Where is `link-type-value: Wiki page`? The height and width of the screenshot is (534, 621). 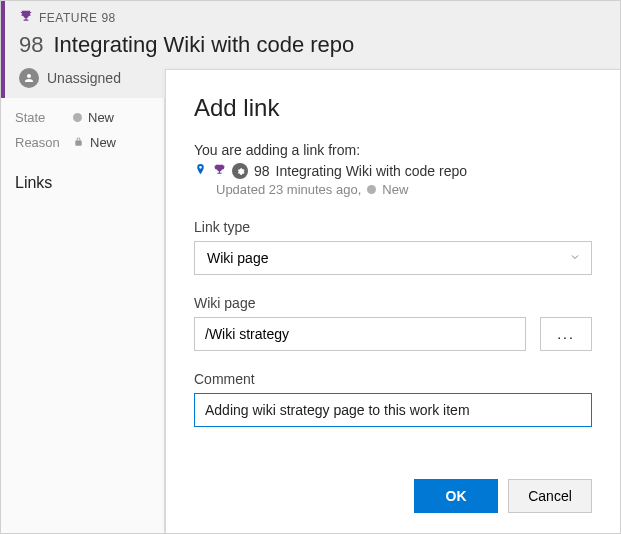 link-type-value: Wiki page is located at coordinates (238, 258).